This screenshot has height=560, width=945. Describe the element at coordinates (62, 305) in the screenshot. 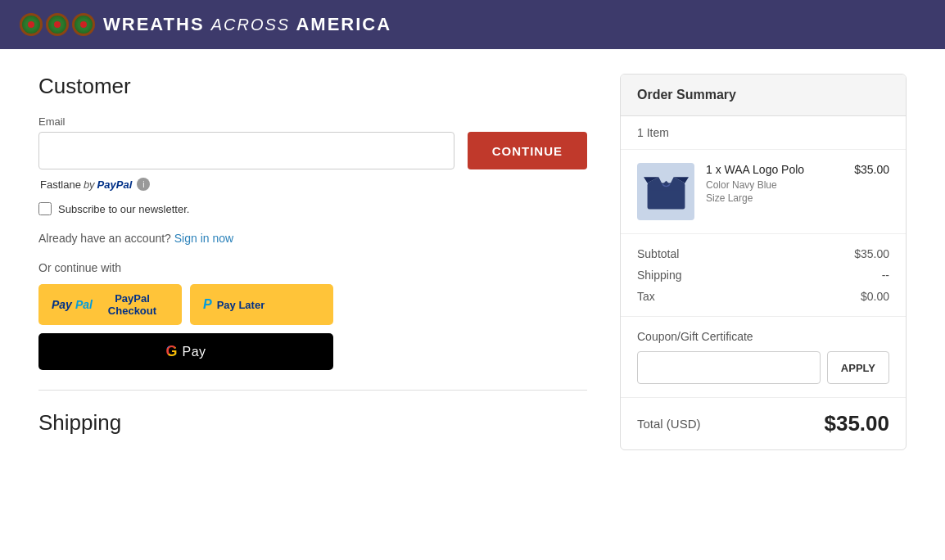

I see `paypal-logo-blue: Pay` at that location.